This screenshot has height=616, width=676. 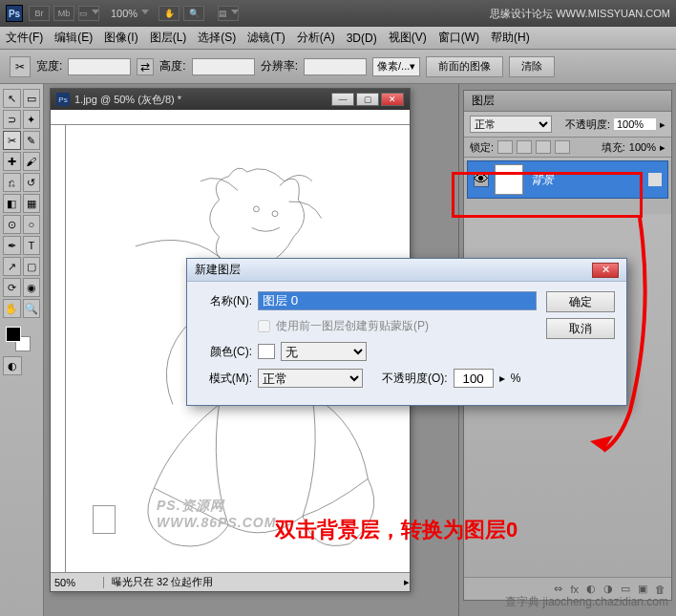 I want to click on menu-filter: 滤镜(T), so click(x=265, y=38).